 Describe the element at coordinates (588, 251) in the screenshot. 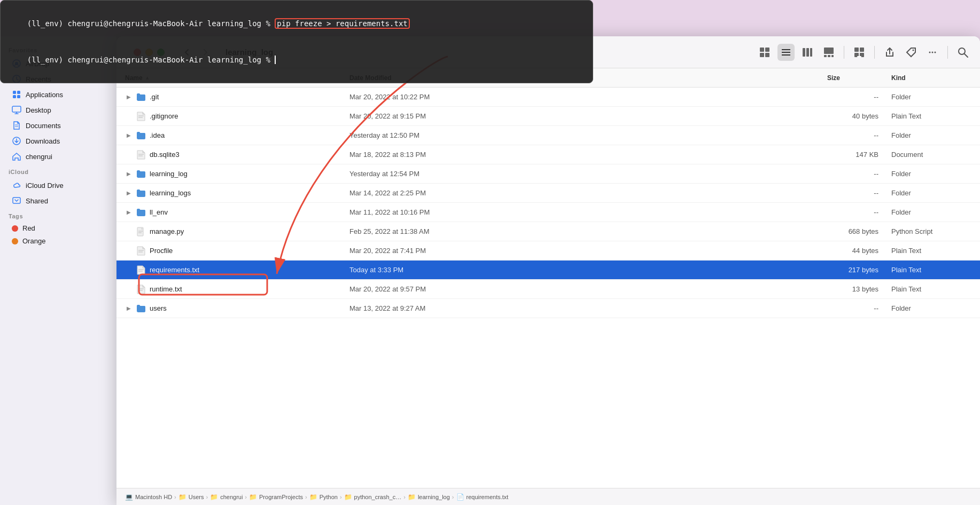

I see `file-date: Mar 20, 2022 at 7:41 PM` at that location.